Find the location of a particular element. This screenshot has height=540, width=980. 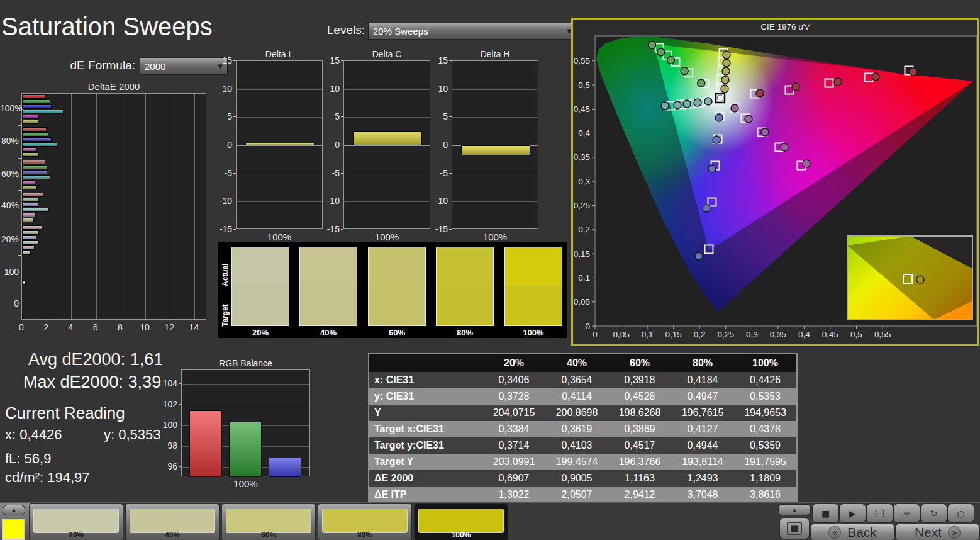

deltae-bar-yellow is located at coordinates (28, 220).